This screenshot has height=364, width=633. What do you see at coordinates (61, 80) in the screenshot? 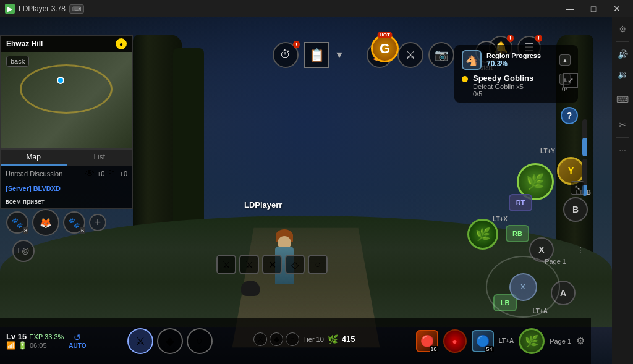
I see `minimap-marker` at bounding box center [61, 80].